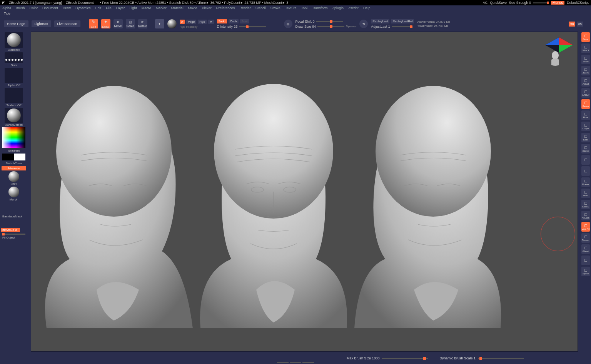 Image resolution: width=591 pixels, height=364 pixels. What do you see at coordinates (143, 24) in the screenshot?
I see `rotate-mode-button: ⟳Rotate` at bounding box center [143, 24].